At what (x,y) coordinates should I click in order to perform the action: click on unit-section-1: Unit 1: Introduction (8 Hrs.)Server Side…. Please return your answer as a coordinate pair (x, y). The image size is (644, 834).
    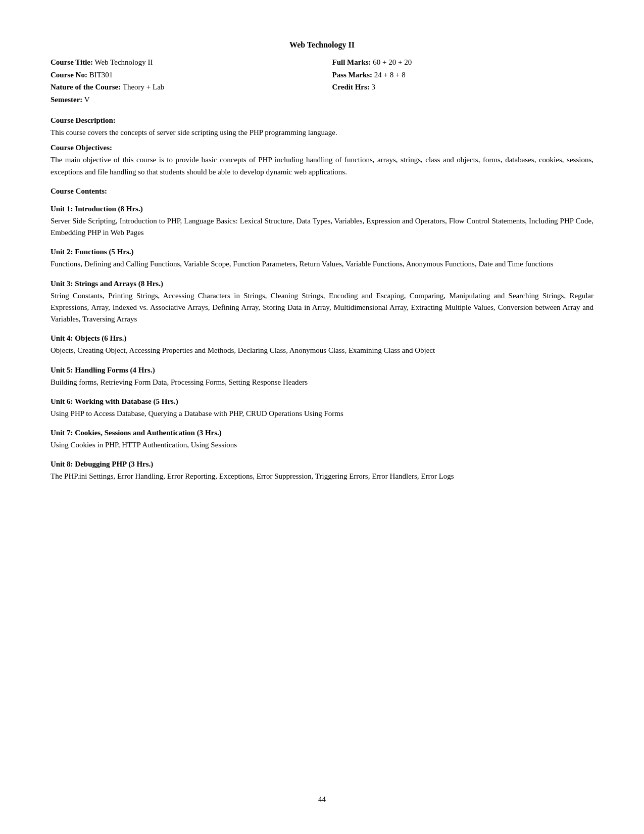
    Looking at the image, I should click on (322, 222).